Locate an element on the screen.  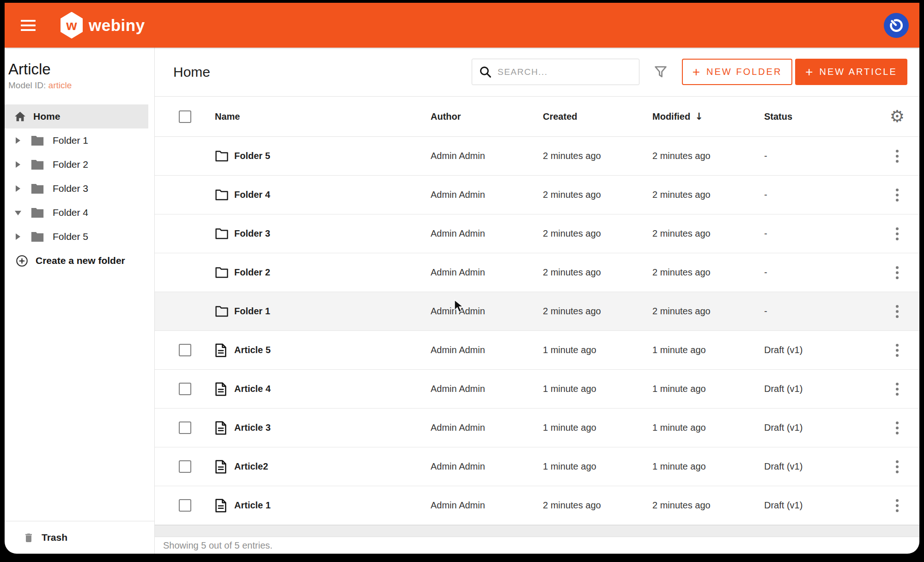
sidebar-folder-item: Folder 2 is located at coordinates (77, 165).